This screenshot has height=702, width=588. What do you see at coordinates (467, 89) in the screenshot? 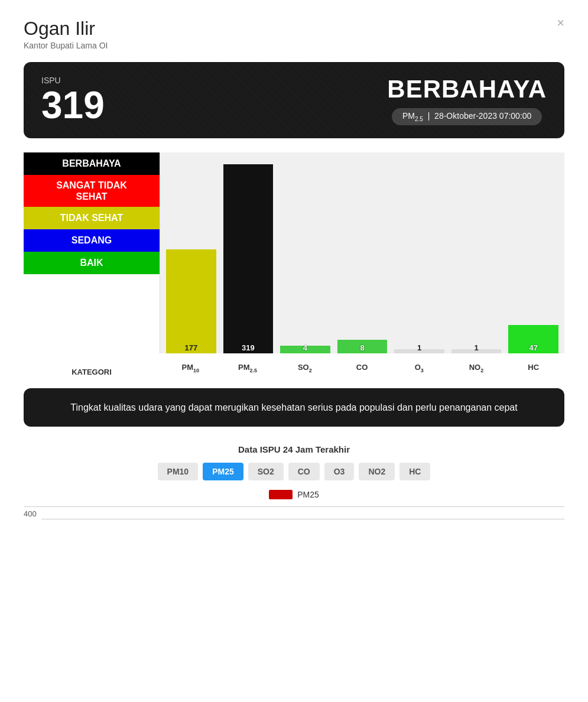
I see `ispu-status: BERBAHAYA` at bounding box center [467, 89].